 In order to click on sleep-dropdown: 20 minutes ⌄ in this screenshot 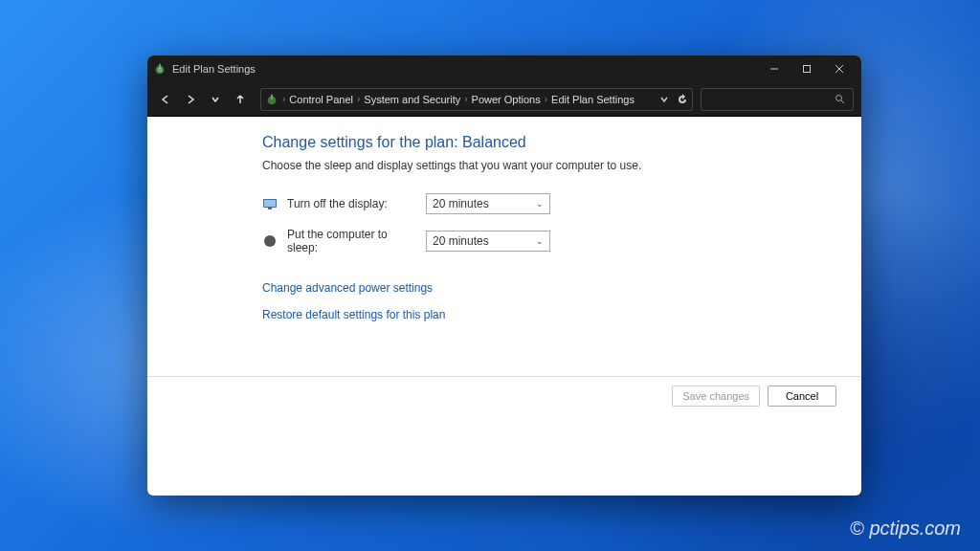, I will do `click(488, 241)`.